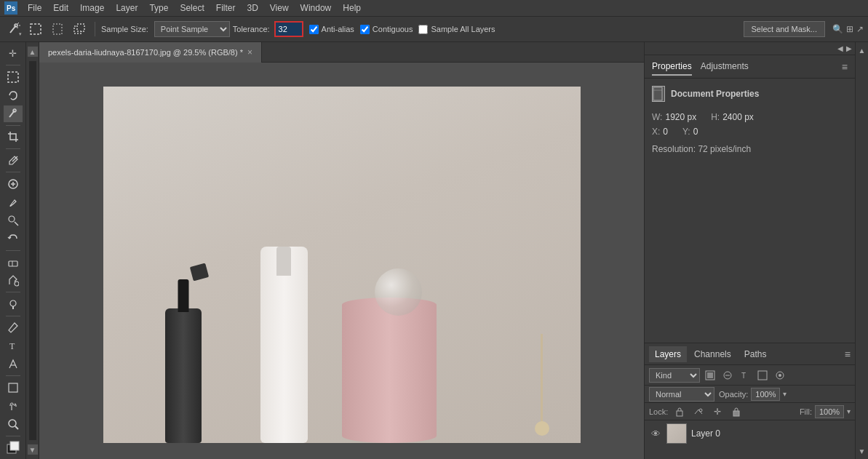 Image resolution: width=868 pixels, height=459 pixels. What do you see at coordinates (365, 29) in the screenshot?
I see `contiguous-checkbox` at bounding box center [365, 29].